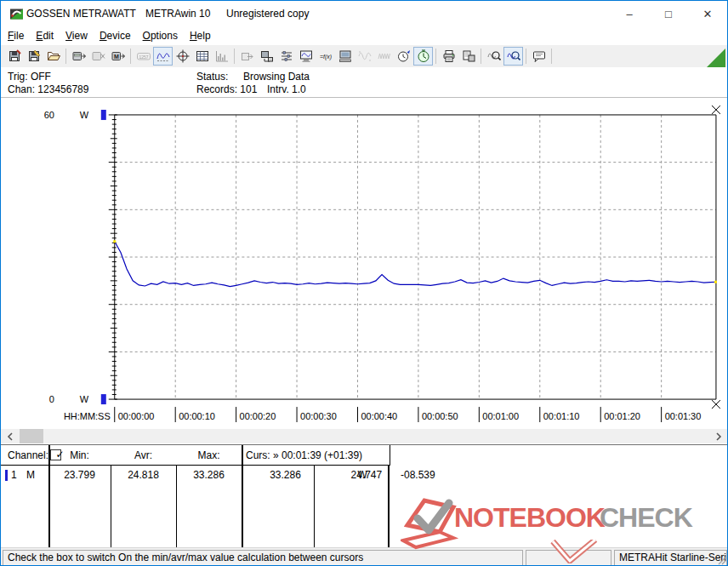 The height and width of the screenshot is (566, 728). What do you see at coordinates (160, 36) in the screenshot?
I see `menu-item-options: Options` at bounding box center [160, 36].